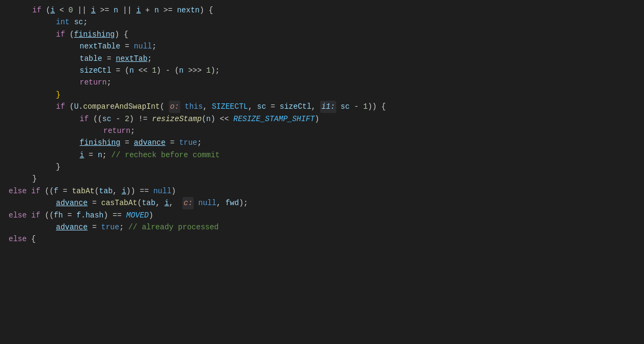 The height and width of the screenshot is (344, 644). What do you see at coordinates (322, 215) in the screenshot?
I see `code-line: else if ((fh = f.hash) == MOVED)` at bounding box center [322, 215].